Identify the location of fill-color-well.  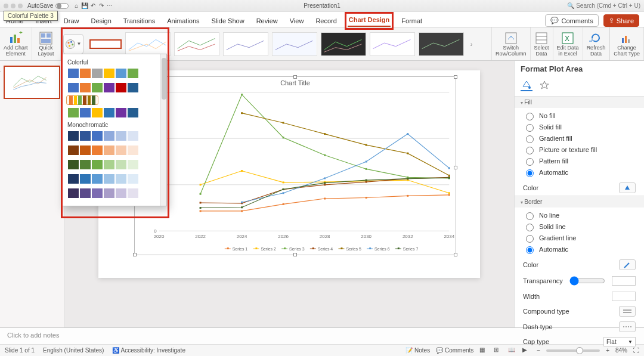
(627, 188).